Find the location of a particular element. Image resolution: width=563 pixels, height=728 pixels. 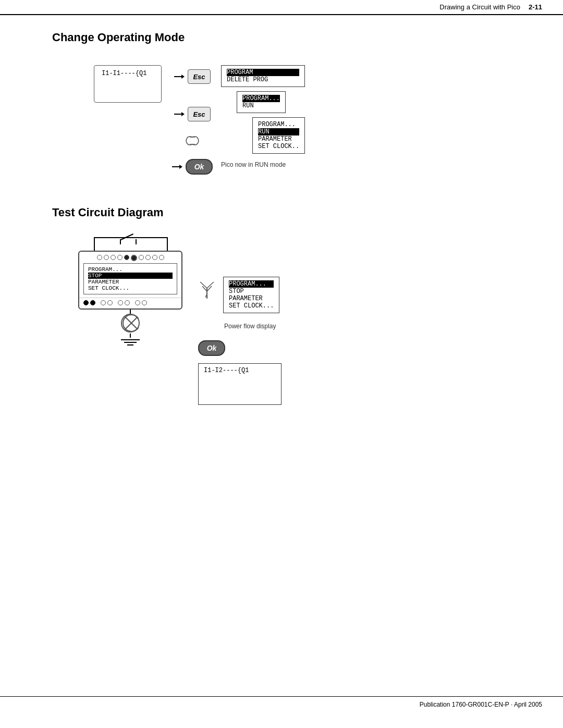

menu1: PROGRAM DELETE PROG is located at coordinates (263, 76).